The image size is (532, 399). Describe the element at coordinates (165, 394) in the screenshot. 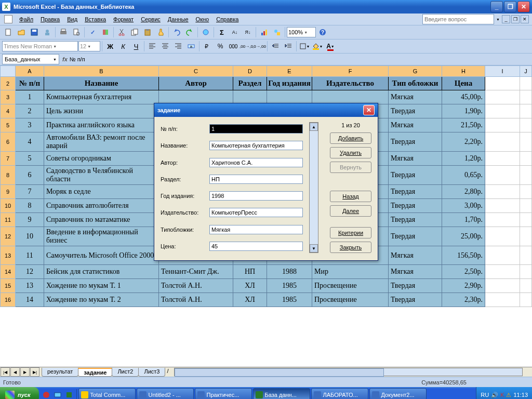

I see `taskbar-task: Untitled2 - ...` at that location.